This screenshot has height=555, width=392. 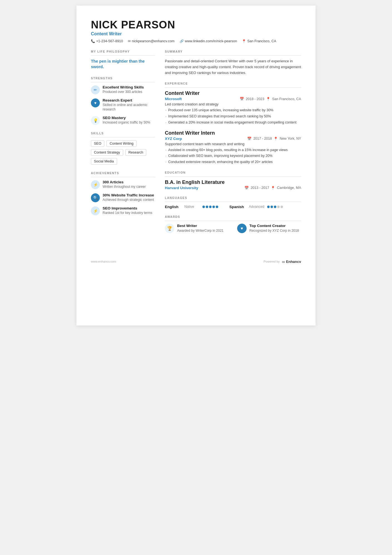 I want to click on exp-title: Content Writer, so click(x=233, y=93).